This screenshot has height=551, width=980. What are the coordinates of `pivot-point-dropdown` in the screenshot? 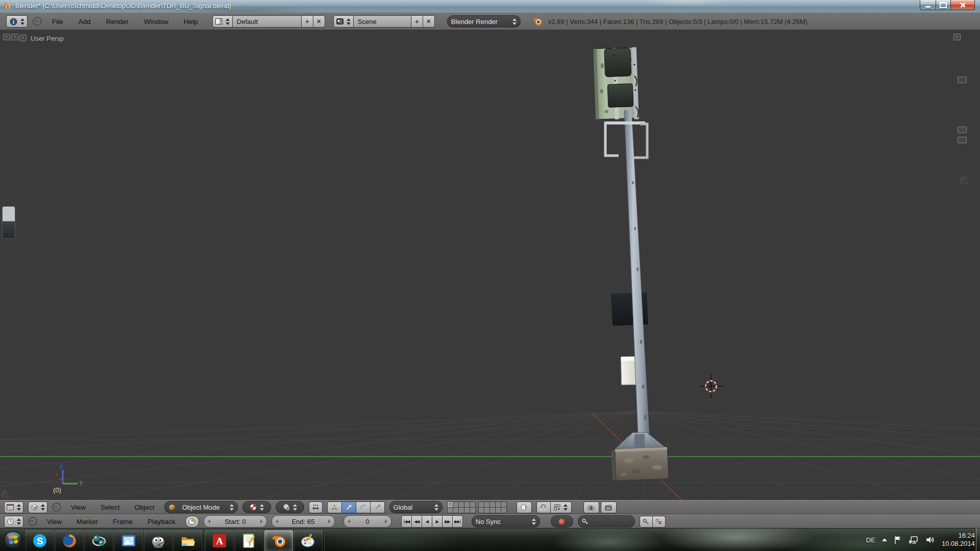 It's located at (290, 507).